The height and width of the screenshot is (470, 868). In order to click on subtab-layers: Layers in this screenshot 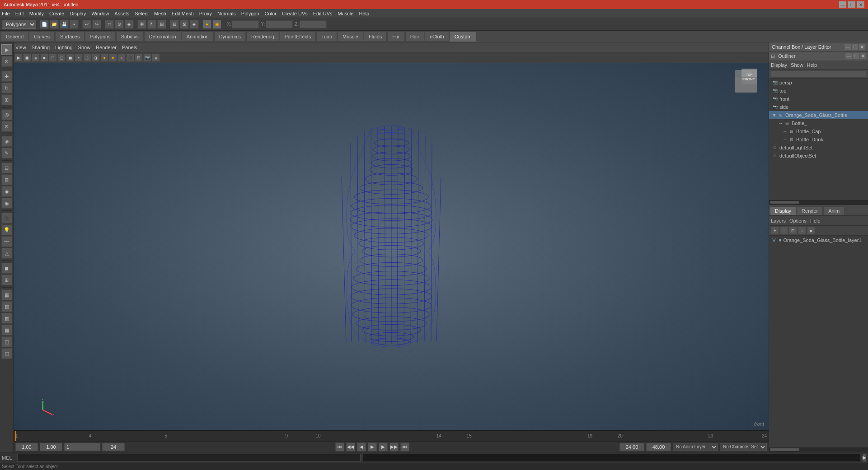, I will do `click(778, 221)`.